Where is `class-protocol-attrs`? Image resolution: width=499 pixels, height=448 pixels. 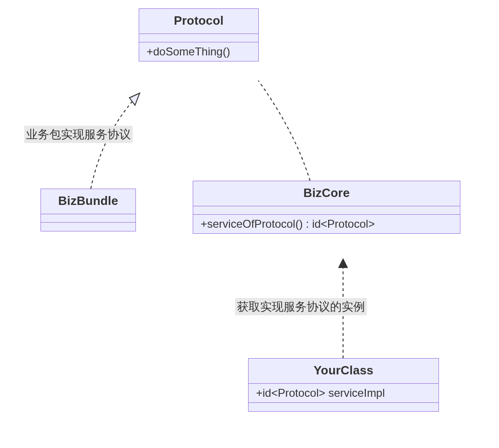
class-protocol-attrs is located at coordinates (199, 38).